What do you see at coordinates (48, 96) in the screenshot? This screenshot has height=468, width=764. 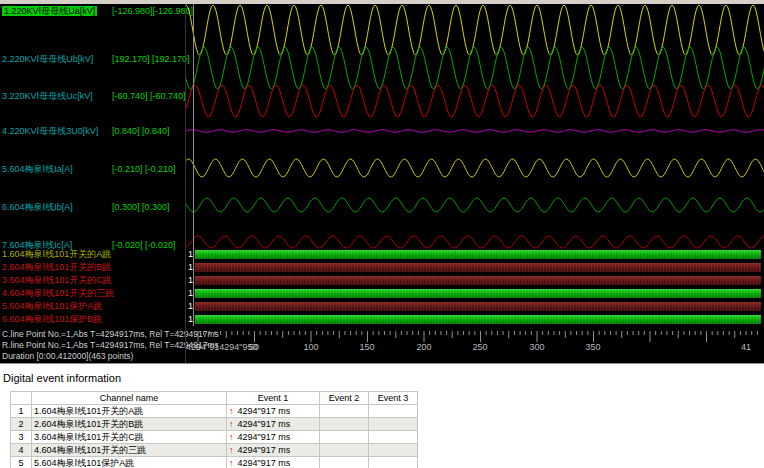 I see `analog-channel-row: 3.220KVⅠ母母线Uc[kV][-60.740] [-60.740]` at bounding box center [48, 96].